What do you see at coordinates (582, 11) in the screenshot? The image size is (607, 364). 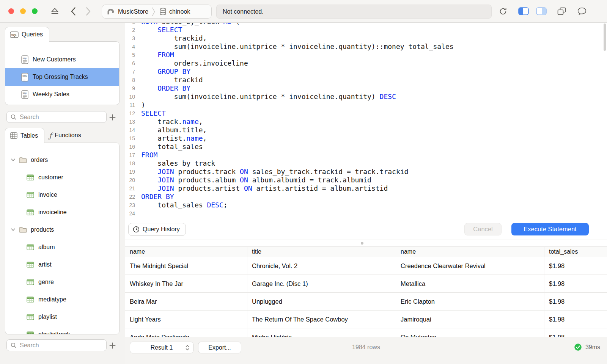 I see `feedback-button` at bounding box center [582, 11].